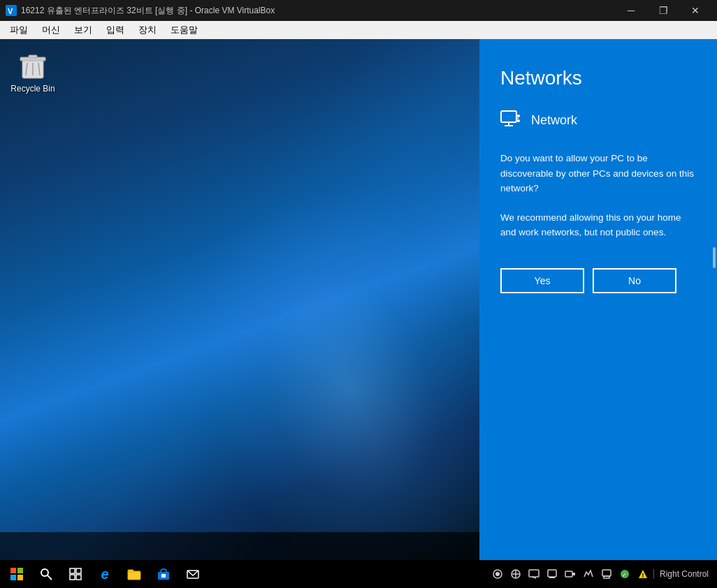 The height and width of the screenshot is (588, 717). Describe the element at coordinates (83, 30) in the screenshot. I see `menu-item-보기: 보기` at that location.